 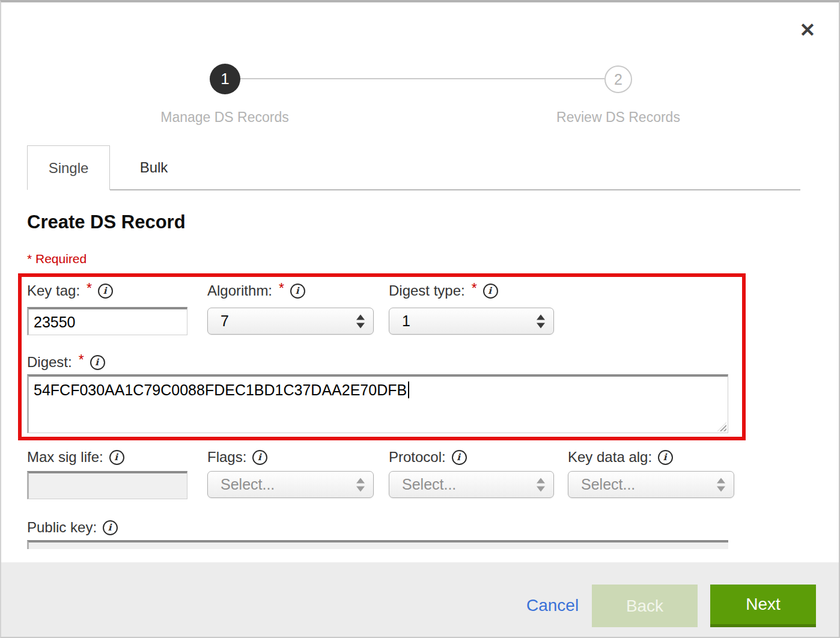 I want to click on protocol-select: Select..., so click(x=471, y=484).